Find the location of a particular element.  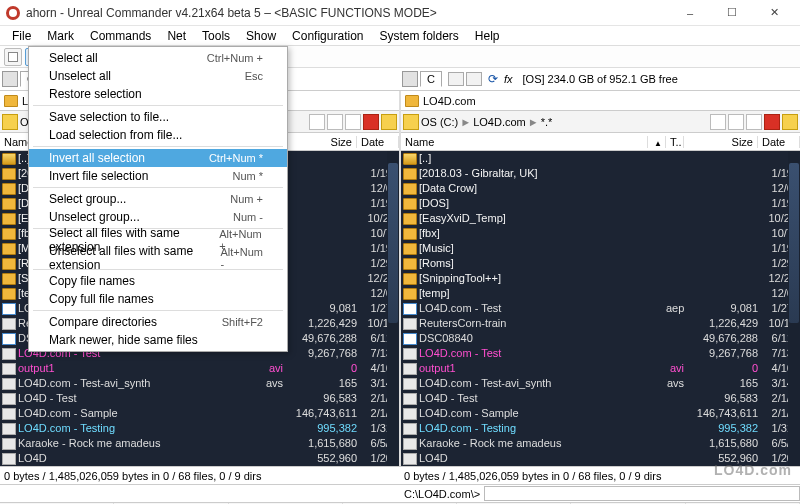

menu-net: Net is located at coordinates (176, 36).